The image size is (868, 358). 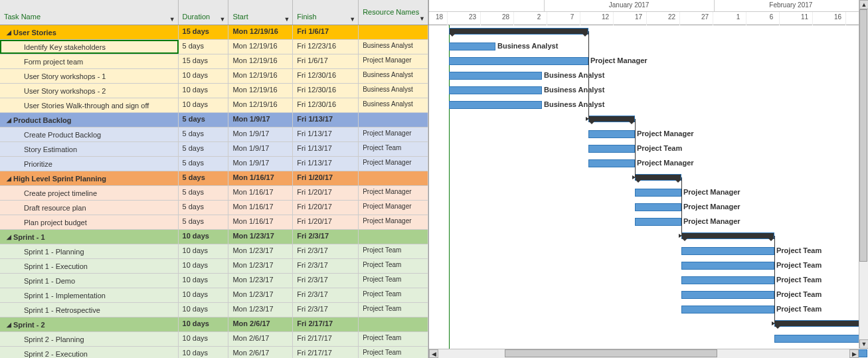 I want to click on table-row: Form project team15 daysMon 12/19/16Fri …, so click(x=214, y=62).